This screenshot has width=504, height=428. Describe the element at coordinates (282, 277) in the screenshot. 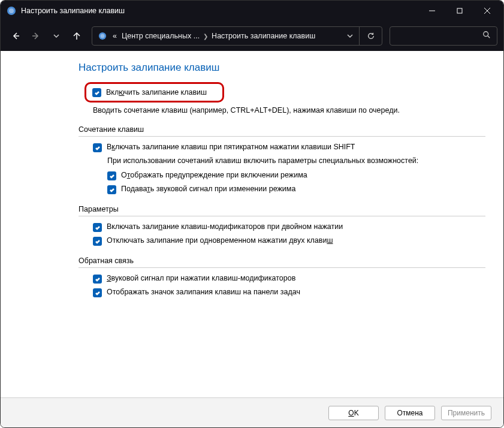

I see `section-feedback: Обратная связь Звуковой сигнал при нажат…` at that location.